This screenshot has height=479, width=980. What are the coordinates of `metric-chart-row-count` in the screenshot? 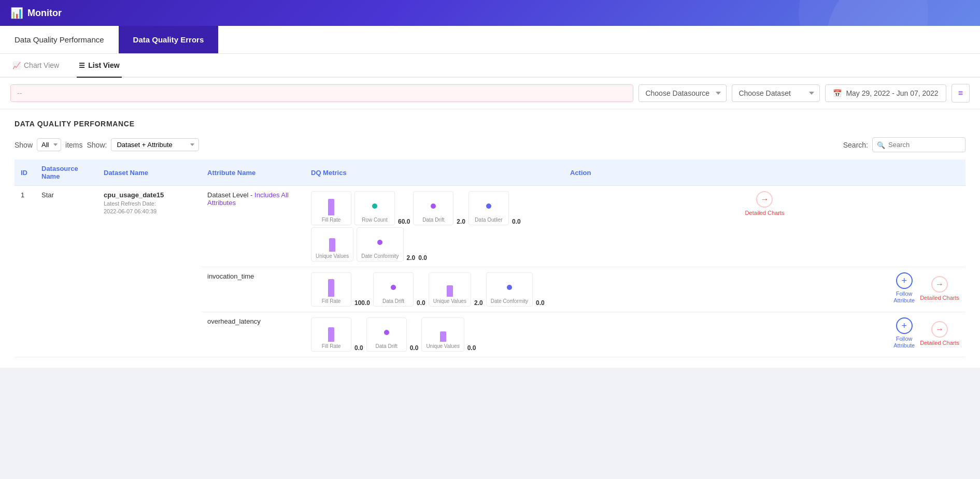 It's located at (375, 205).